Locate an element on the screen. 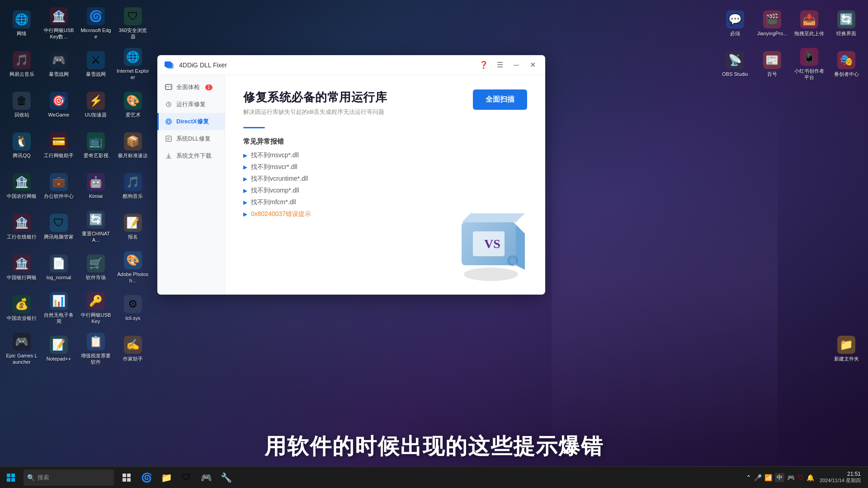 This screenshot has width=868, height=488. content-title: 修复系统必备的常用运行库 is located at coordinates (315, 98).